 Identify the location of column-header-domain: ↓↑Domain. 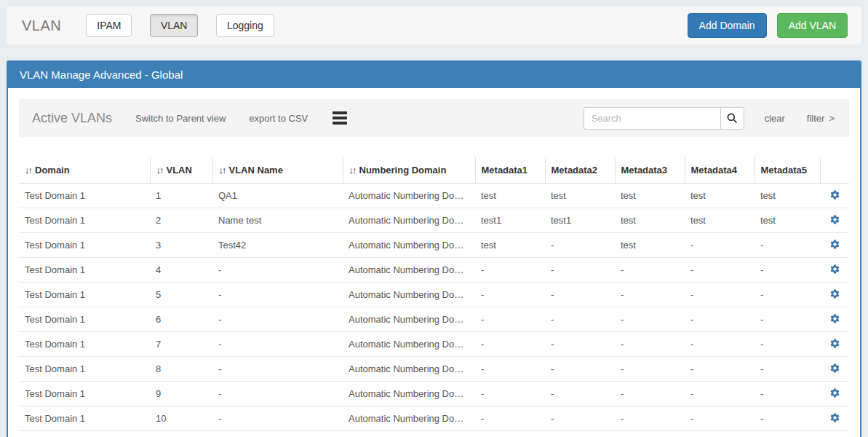
(84, 170).